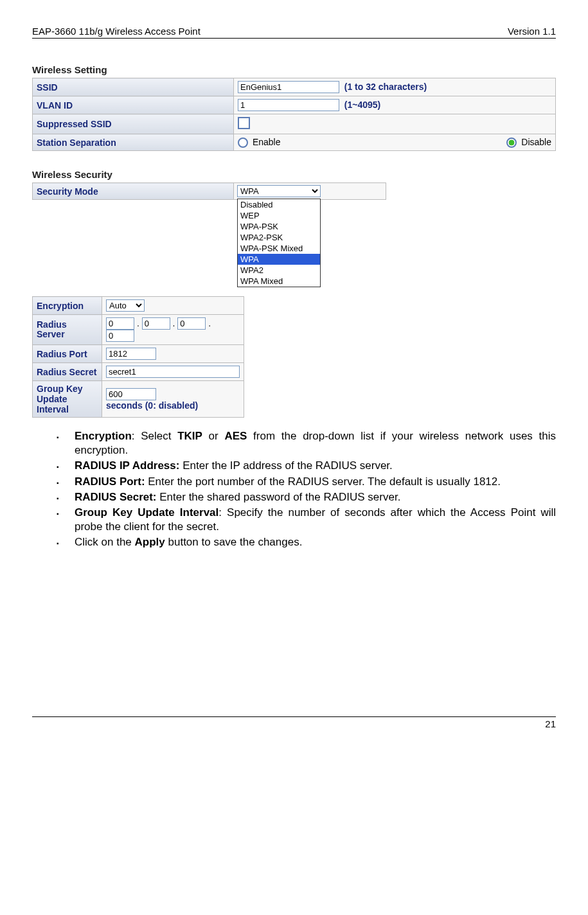  I want to click on wireless-setting-title: Wireless Setting, so click(294, 69).